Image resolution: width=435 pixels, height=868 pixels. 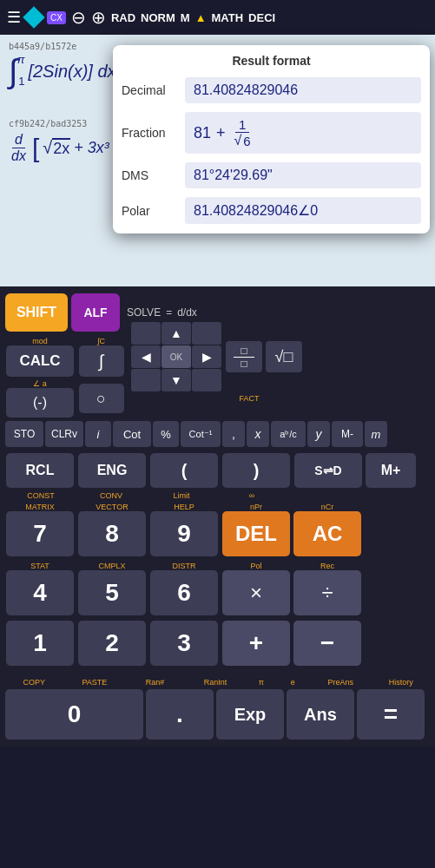 What do you see at coordinates (71, 71) in the screenshot?
I see `expr1-body: [2Sin(x)] dx` at bounding box center [71, 71].